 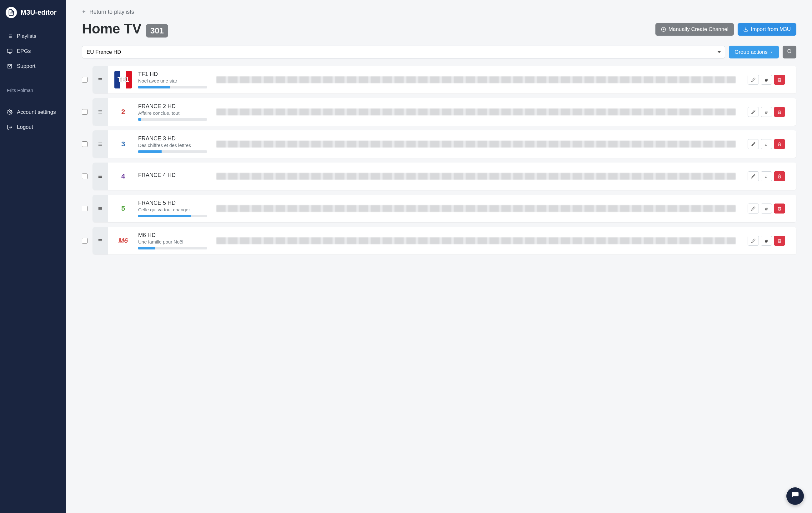 I want to click on button-label: Group actions, so click(x=751, y=52).